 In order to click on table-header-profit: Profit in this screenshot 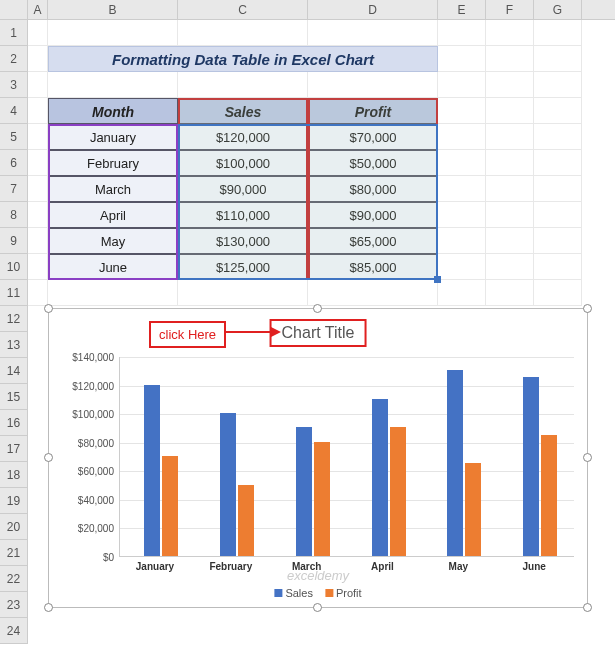, I will do `click(373, 111)`.